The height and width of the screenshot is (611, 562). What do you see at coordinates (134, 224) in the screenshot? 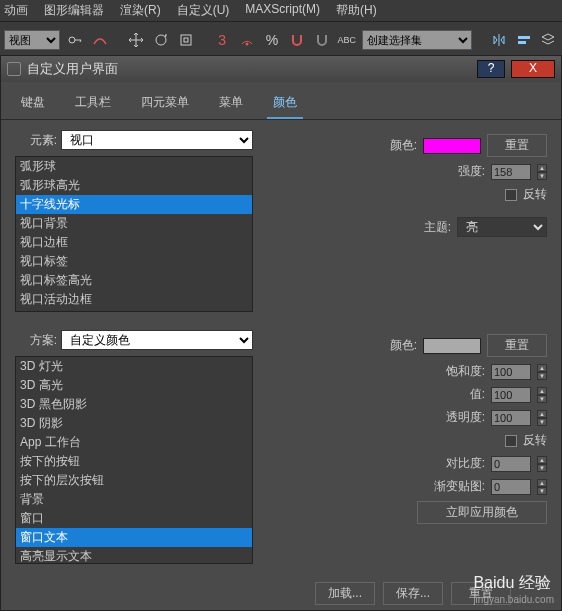
I see `list-item: 视口背景` at bounding box center [134, 224].